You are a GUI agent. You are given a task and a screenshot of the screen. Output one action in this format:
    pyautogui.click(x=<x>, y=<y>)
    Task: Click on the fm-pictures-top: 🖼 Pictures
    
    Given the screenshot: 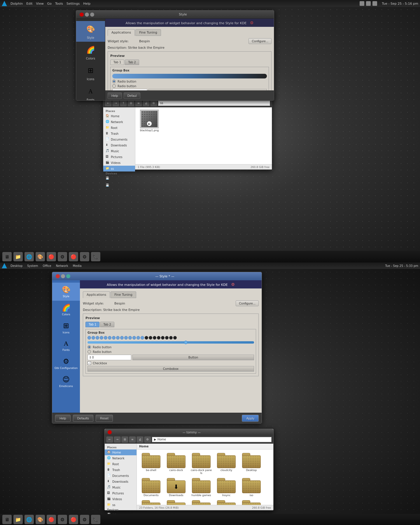 What is the action you would take?
    pyautogui.click(x=119, y=157)
    